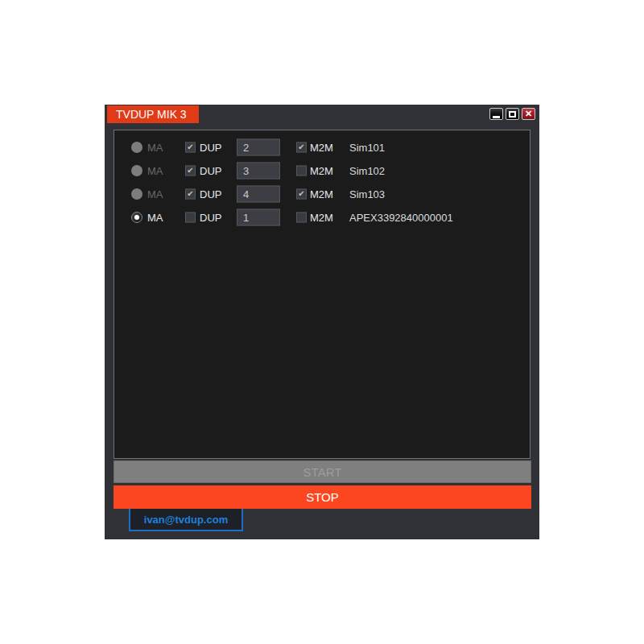 This screenshot has height=644, width=644. I want to click on stop-button: STOP, so click(322, 497).